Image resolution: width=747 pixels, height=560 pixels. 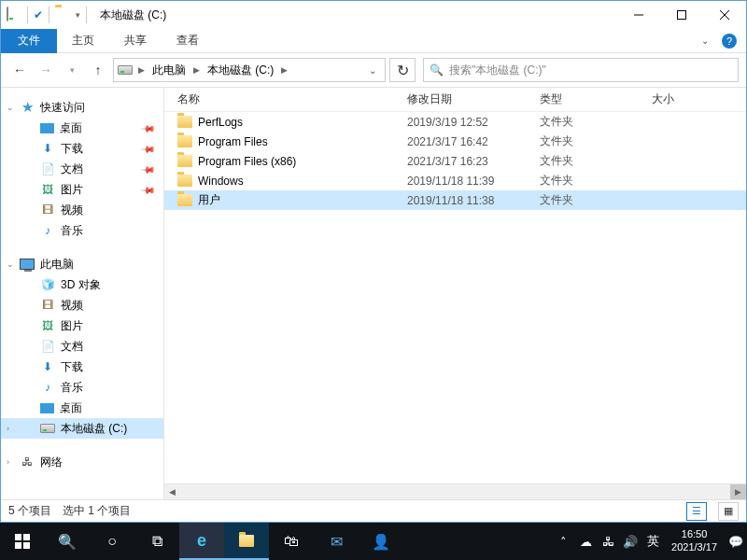 What do you see at coordinates (82, 408) in the screenshot?
I see `nav-desktop2: 桌面` at bounding box center [82, 408].